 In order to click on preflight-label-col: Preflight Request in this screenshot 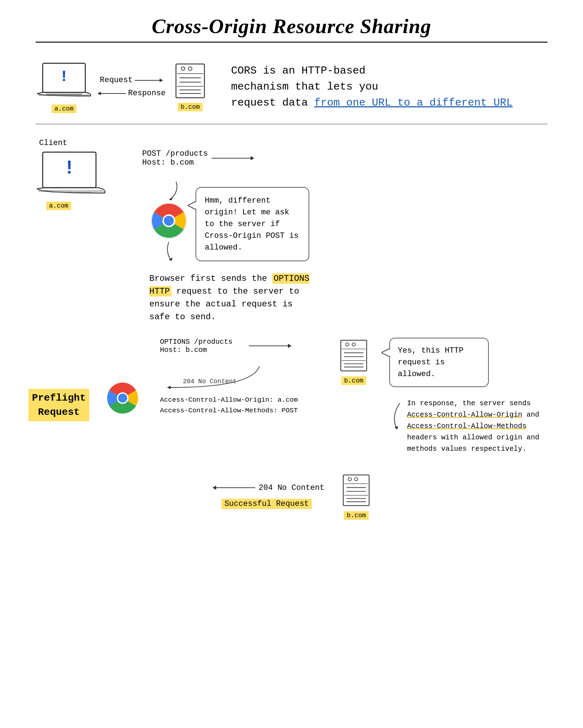, I will do `click(60, 400)`.